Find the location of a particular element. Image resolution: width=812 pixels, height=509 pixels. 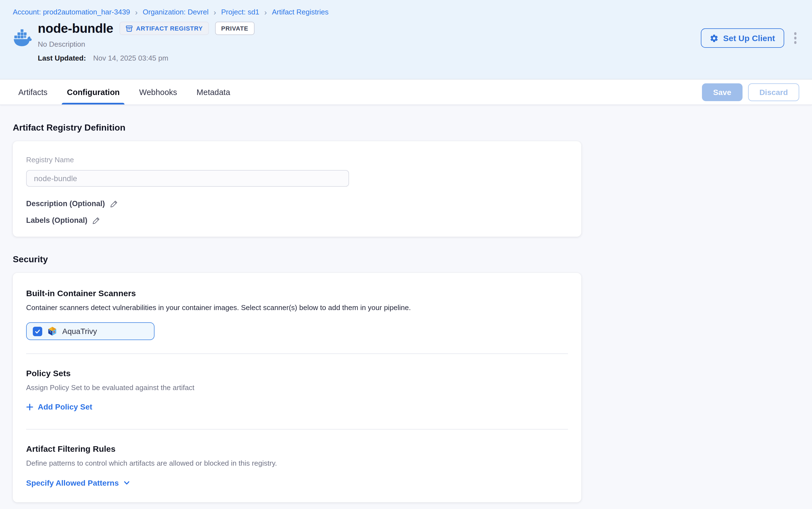

checkbox-check-icon is located at coordinates (38, 331).